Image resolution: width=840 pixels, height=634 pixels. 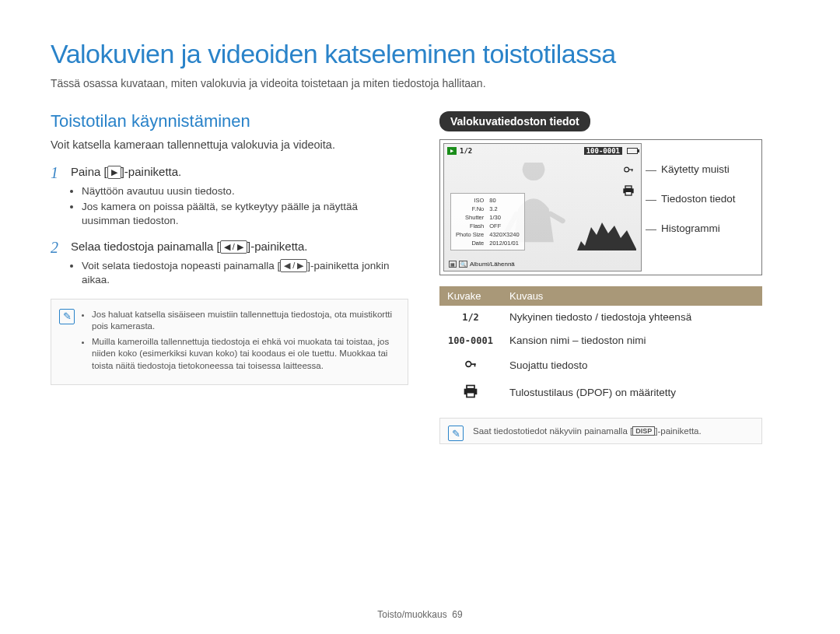 What do you see at coordinates (632, 151) in the screenshot?
I see `battery-icon` at bounding box center [632, 151].